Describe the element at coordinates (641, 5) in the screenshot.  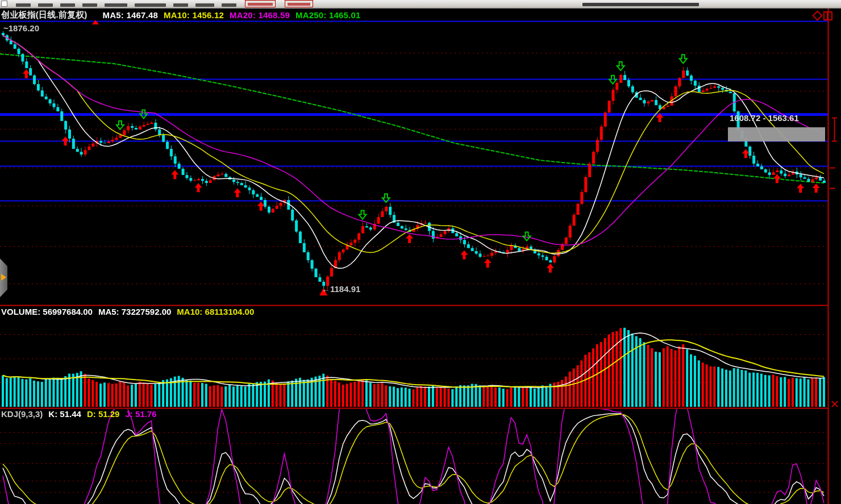
I see `menu-status-clipped` at that location.